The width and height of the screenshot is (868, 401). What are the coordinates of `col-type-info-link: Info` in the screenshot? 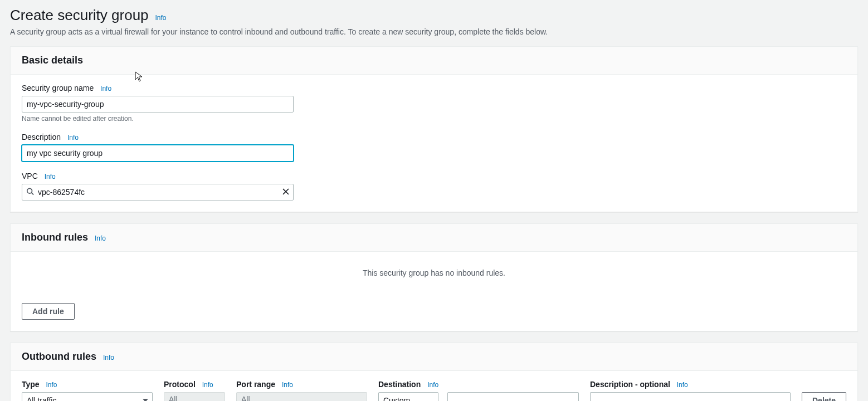 It's located at (52, 385).